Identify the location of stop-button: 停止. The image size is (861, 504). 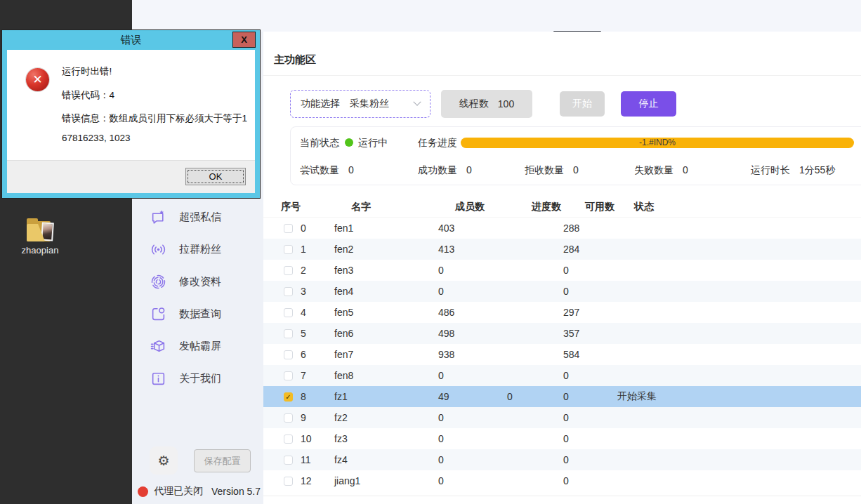
(649, 104).